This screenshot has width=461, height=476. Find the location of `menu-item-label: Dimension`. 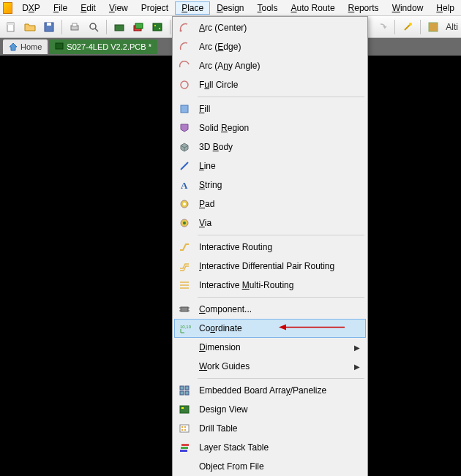

menu-item-label: Dimension is located at coordinates (280, 347).